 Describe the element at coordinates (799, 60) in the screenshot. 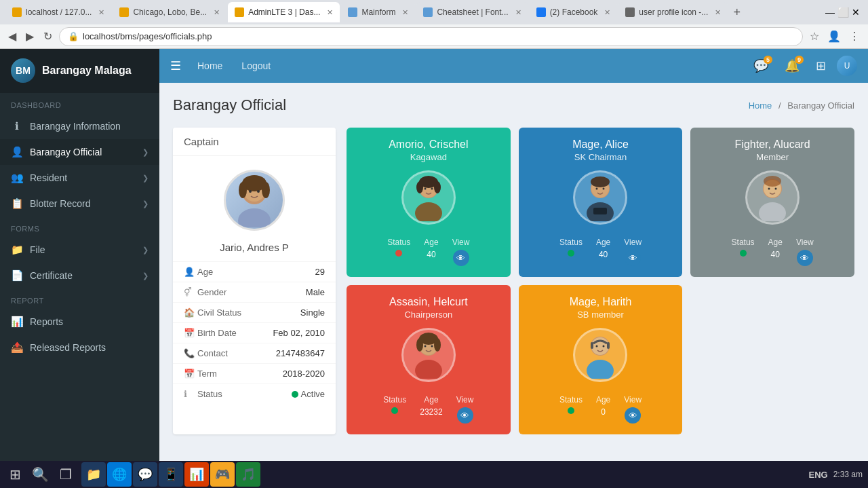

I see `notif-badge: 9` at that location.